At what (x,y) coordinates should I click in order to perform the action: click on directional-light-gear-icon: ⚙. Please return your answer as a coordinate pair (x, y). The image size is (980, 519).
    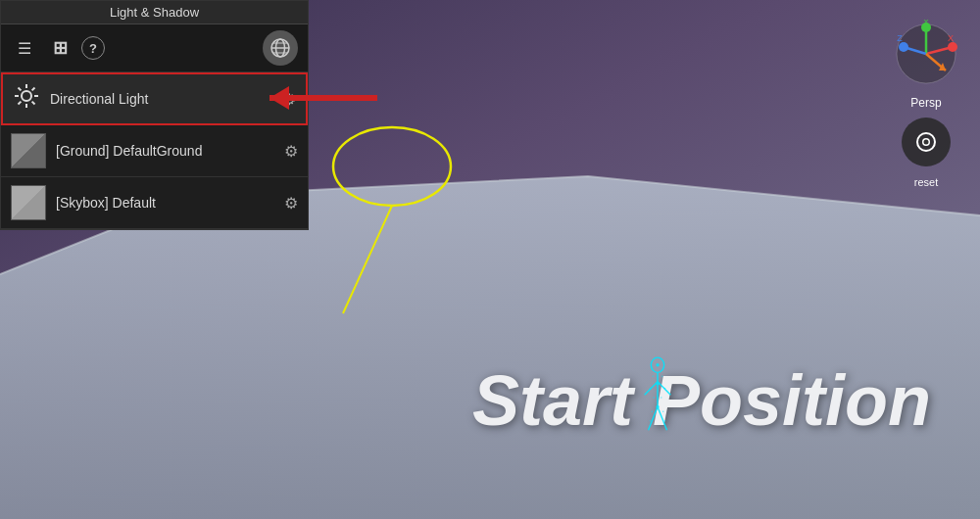
    Looking at the image, I should click on (289, 100).